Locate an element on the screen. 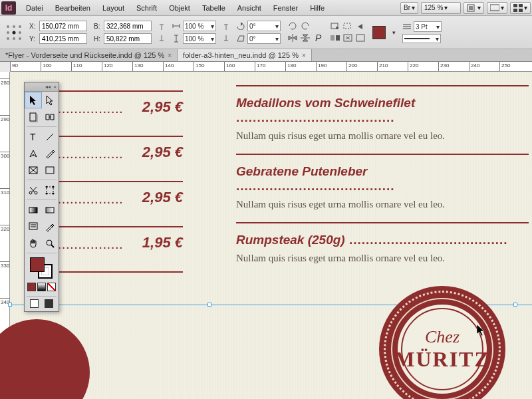 The image size is (532, 399). menu-ansicht: Ansicht is located at coordinates (249, 8).